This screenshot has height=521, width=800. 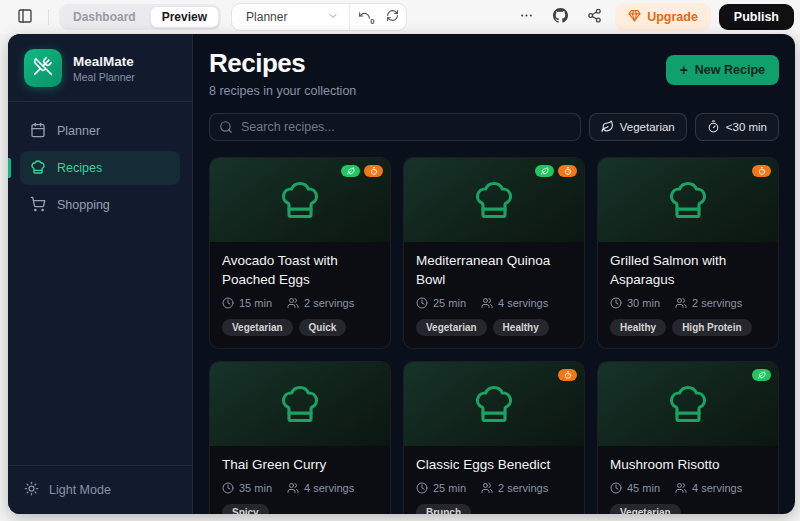 What do you see at coordinates (100, 490) in the screenshot?
I see `sidebar-footer: Light Mode` at bounding box center [100, 490].